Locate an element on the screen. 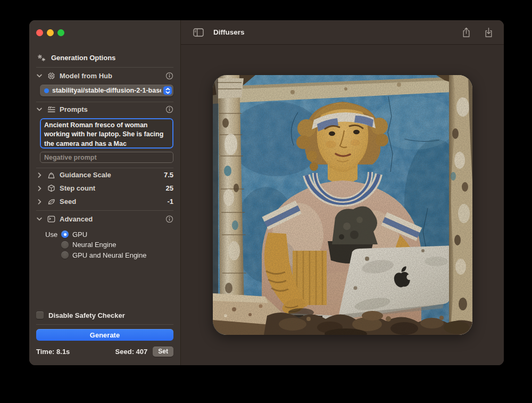 The width and height of the screenshot is (532, 403). download-icon is located at coordinates (488, 32).